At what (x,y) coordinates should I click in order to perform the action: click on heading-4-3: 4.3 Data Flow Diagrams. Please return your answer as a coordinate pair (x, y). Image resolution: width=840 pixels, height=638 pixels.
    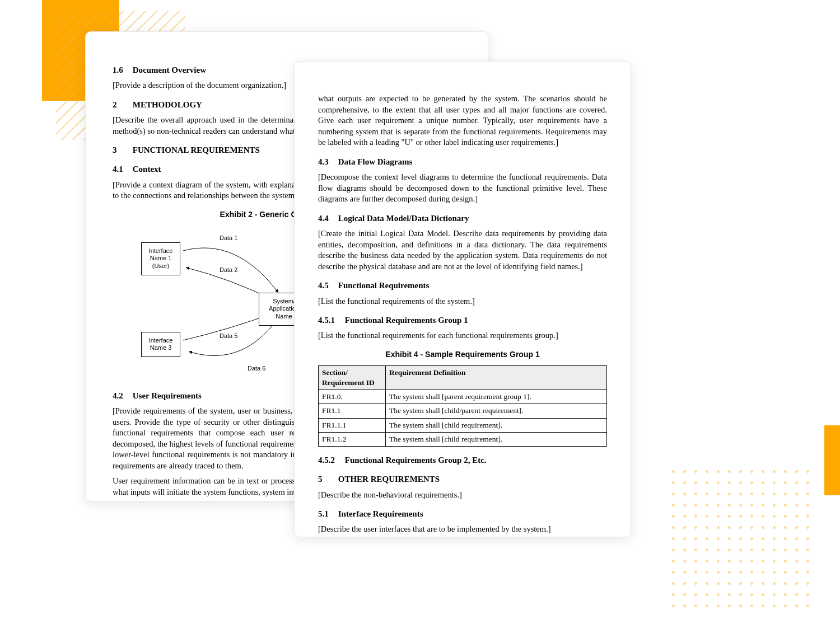
    Looking at the image, I should click on (463, 162).